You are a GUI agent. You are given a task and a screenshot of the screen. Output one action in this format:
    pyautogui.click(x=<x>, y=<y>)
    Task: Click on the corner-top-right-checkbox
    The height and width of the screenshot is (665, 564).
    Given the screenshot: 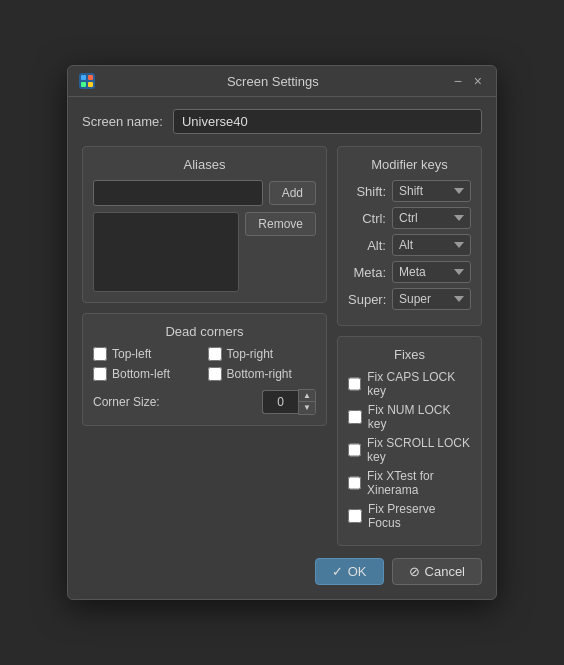 What is the action you would take?
    pyautogui.click(x=215, y=354)
    